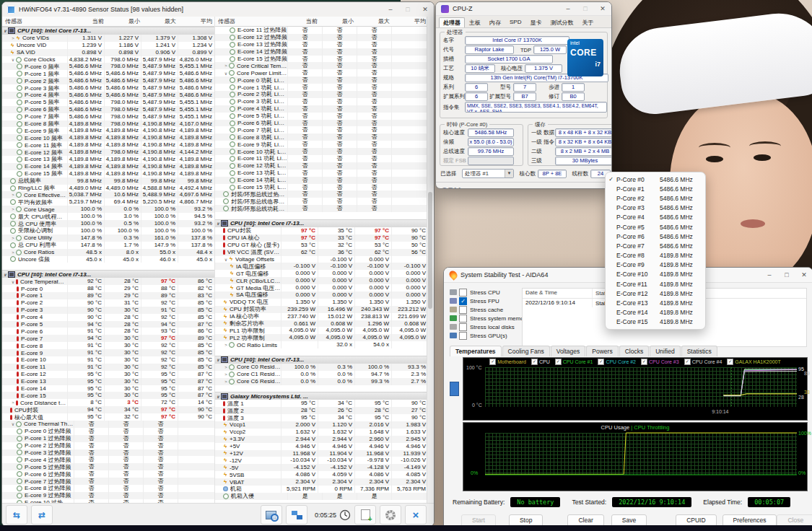  What do you see at coordinates (108, 260) in the screenshot?
I see `sensor-row: Uncore 倍频45.0 x45.0 x46.0 x45.0 x` at bounding box center [108, 260].